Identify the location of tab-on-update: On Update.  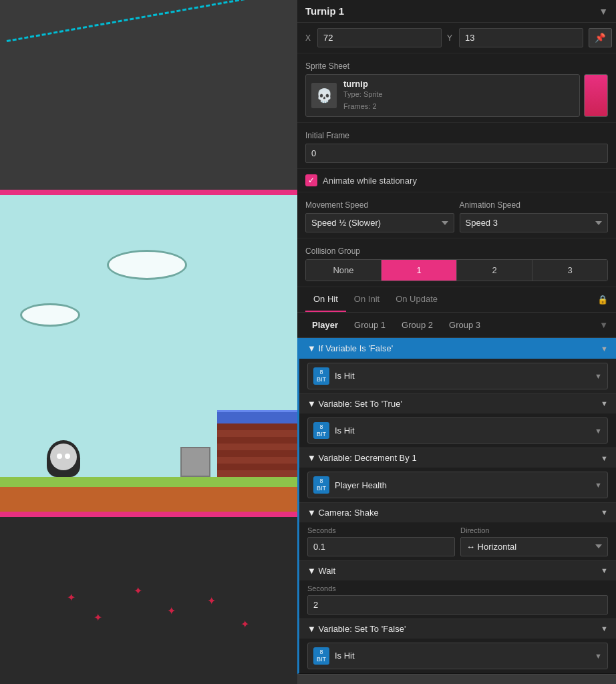
(417, 299).